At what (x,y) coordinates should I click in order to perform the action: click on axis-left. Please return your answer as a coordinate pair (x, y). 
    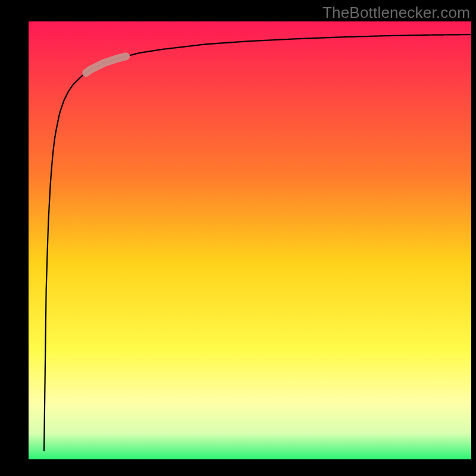
    Looking at the image, I should click on (14, 238).